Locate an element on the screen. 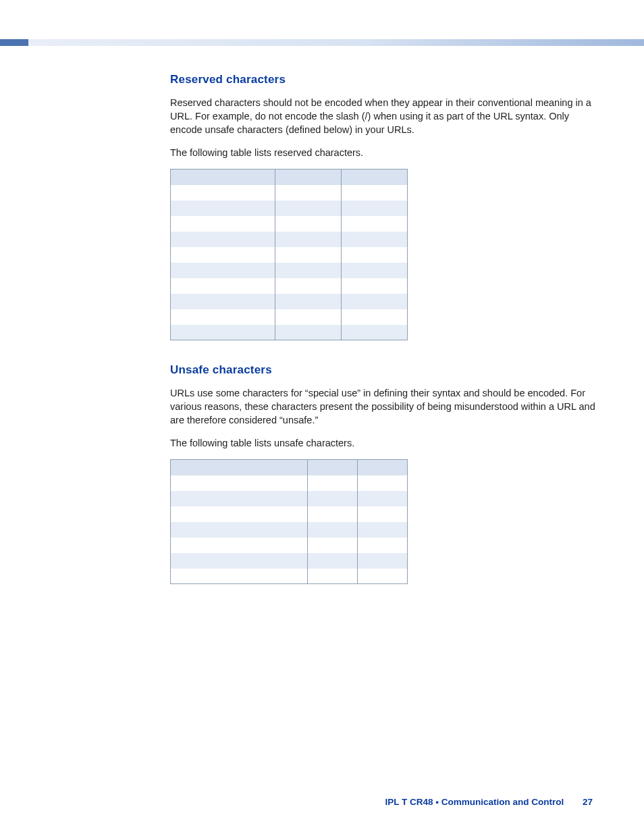  header-band-gradient is located at coordinates (336, 43).